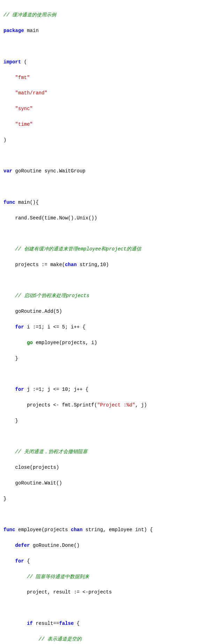  Describe the element at coordinates (112, 249) in the screenshot. I see `line-12: // 创建有缓冲的通道来管理employee和project的通信` at that location.